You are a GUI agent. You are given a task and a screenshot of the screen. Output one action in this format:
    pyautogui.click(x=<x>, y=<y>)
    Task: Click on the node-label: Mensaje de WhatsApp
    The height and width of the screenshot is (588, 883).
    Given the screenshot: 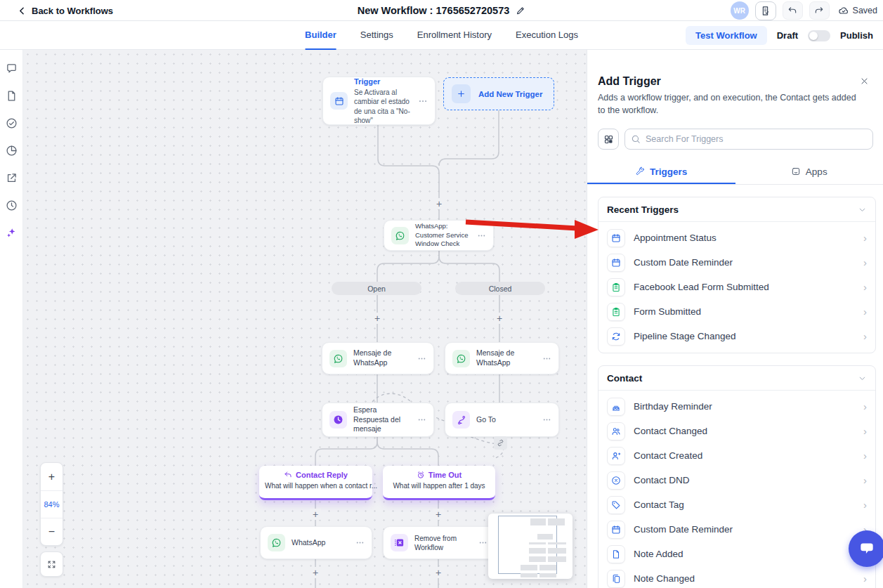 What is the action you would take?
    pyautogui.click(x=506, y=358)
    